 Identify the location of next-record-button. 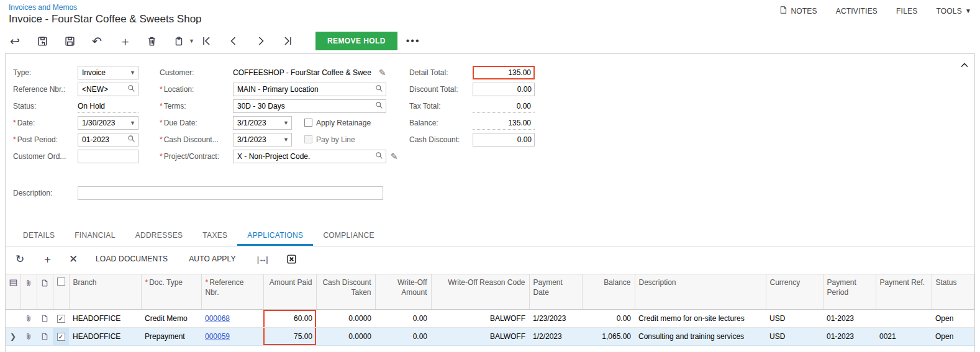
(270, 41).